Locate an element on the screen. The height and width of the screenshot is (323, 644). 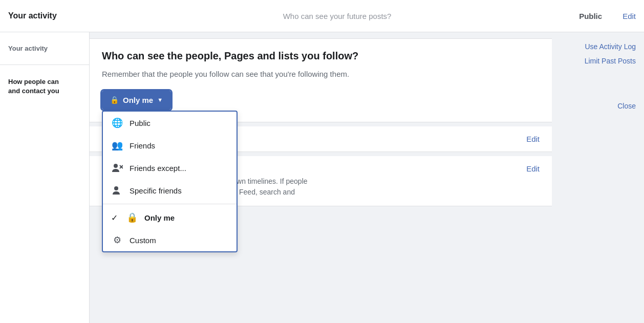
your-activity-label: Your activity is located at coordinates (52, 16).